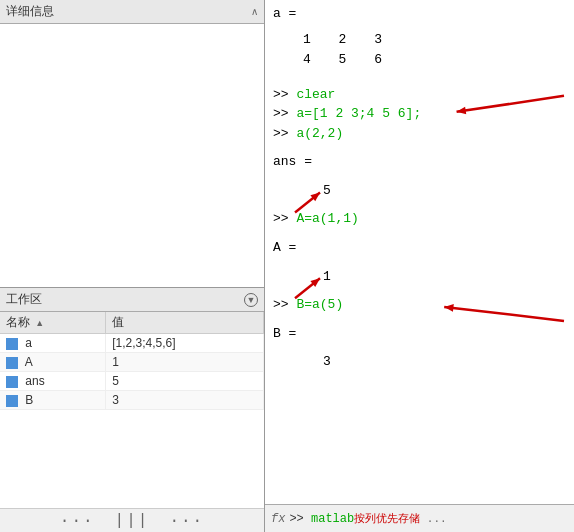 This screenshot has width=574, height=532. Describe the element at coordinates (420, 518) in the screenshot. I see `status-bar: fx >> matlab 按列优先存储 ...` at that location.